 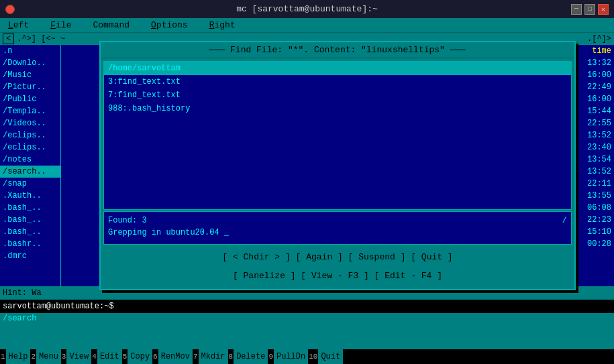 I want to click on fkey-num-6: 6, so click(x=156, y=357).